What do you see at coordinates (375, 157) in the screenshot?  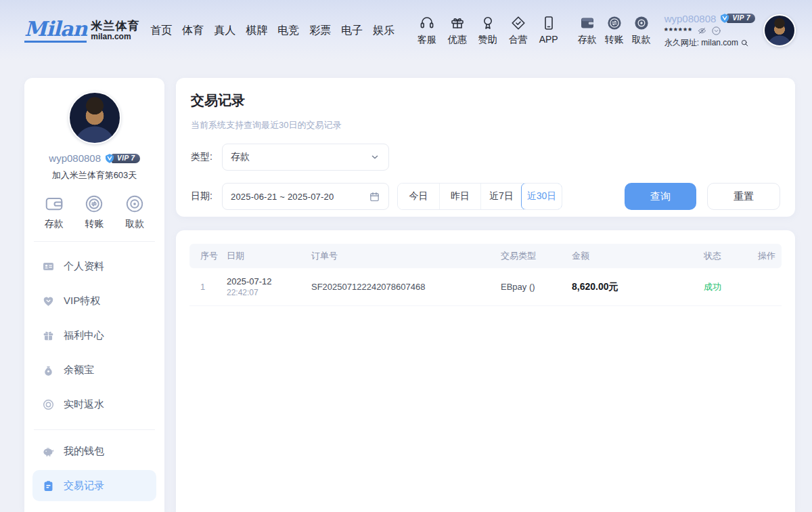 I see `chevron-down-icon` at bounding box center [375, 157].